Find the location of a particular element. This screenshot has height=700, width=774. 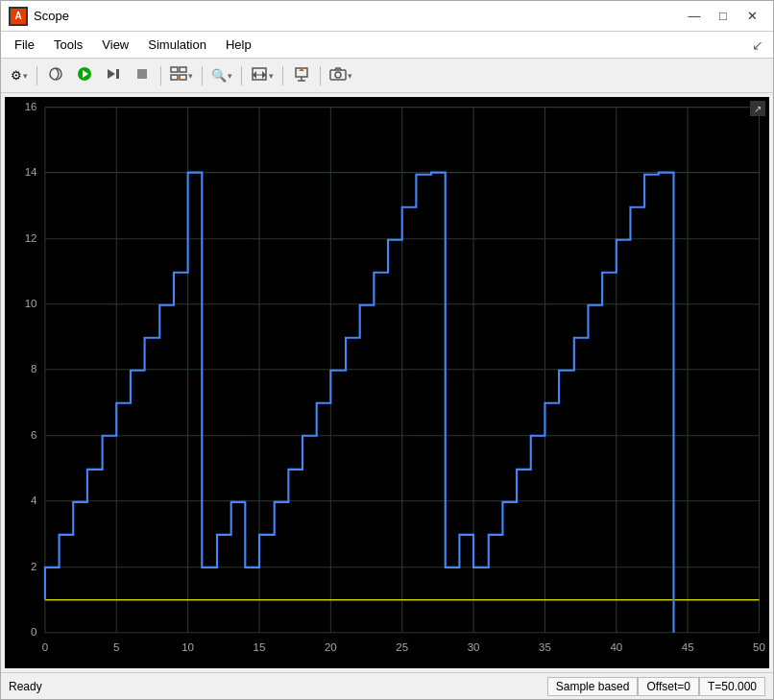

settings-dropdown: ⚙ ▾ is located at coordinates (19, 76).